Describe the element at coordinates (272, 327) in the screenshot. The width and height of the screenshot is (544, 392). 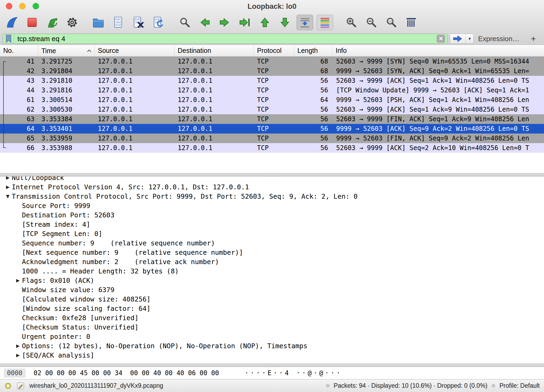
I see `detail-line: [Checksum Status: Unverified]` at that location.